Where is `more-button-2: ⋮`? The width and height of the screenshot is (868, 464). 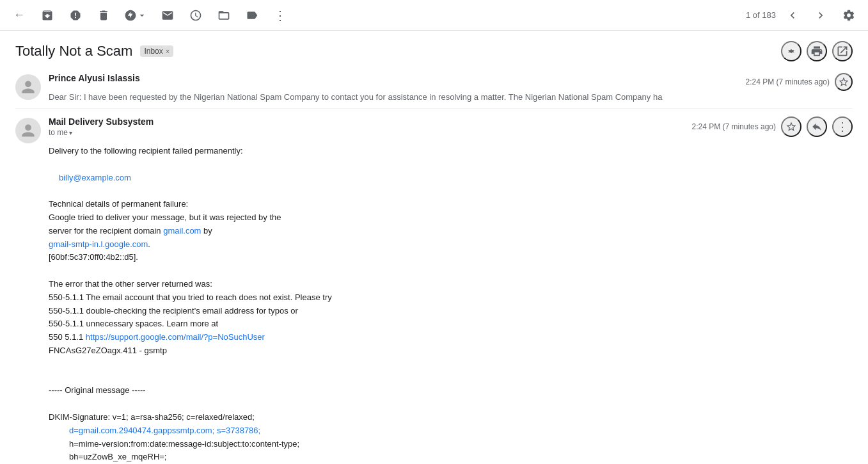
more-button-2: ⋮ is located at coordinates (842, 127).